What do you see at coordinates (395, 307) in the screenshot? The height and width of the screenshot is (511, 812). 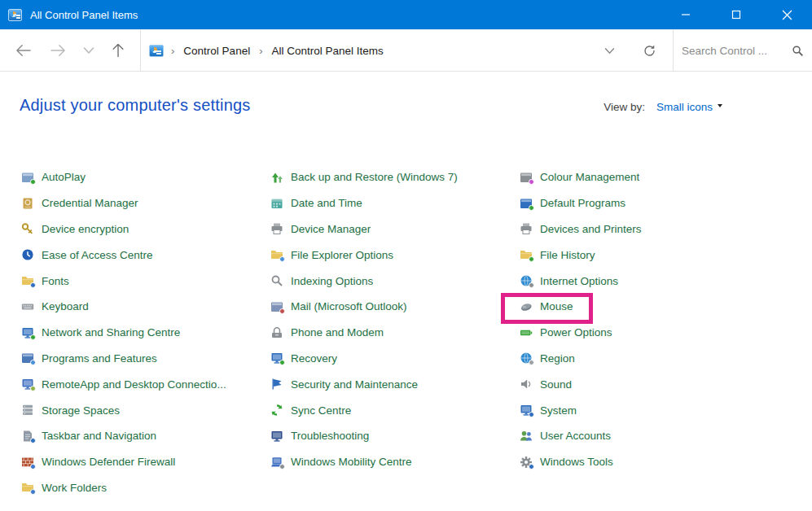 I see `item-mail-microsoft-outlook: Mail (Microsoft Outlook)` at bounding box center [395, 307].